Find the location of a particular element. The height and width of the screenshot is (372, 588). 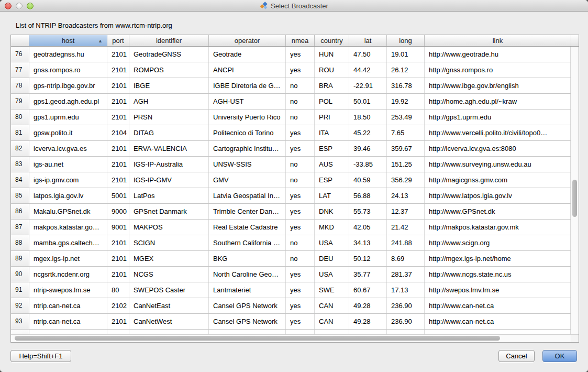

table-row: 83igs-au.net2101IGS-IP-AustraliaUNSW-SSI… is located at coordinates (291, 165).